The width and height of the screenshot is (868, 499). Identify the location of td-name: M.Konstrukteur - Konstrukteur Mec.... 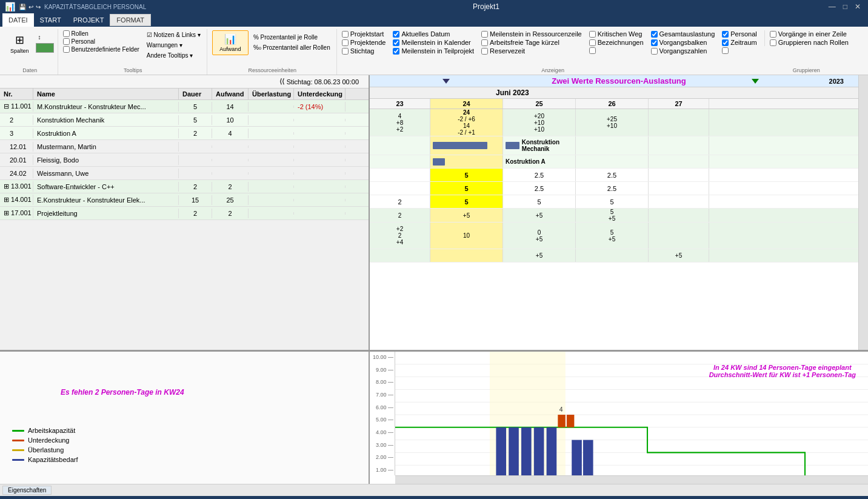
(106, 107).